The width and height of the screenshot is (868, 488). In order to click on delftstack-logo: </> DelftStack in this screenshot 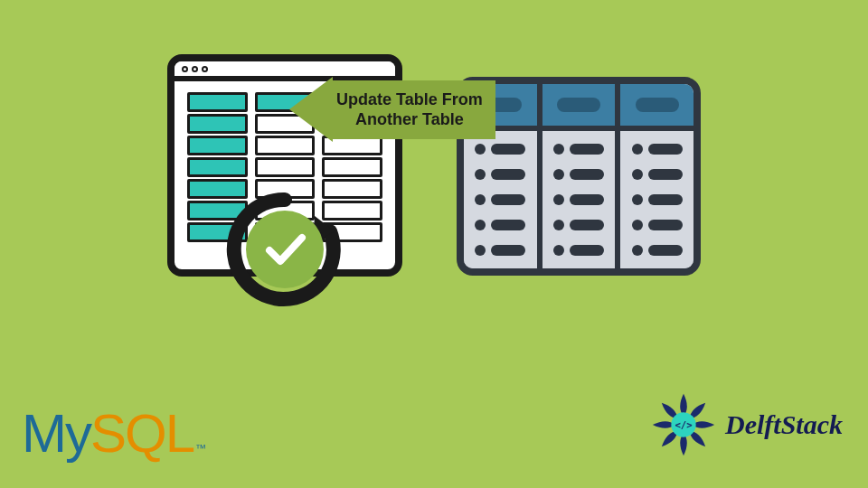, I will do `click(746, 425)`.